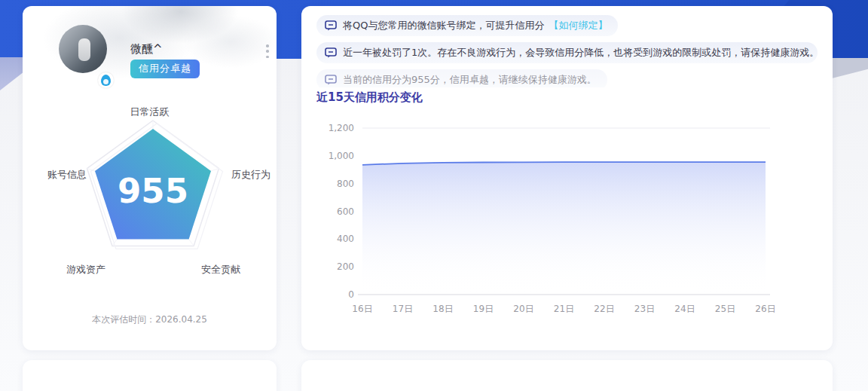 The height and width of the screenshot is (391, 868). Describe the element at coordinates (362, 309) in the screenshot. I see `x-axis-tick: 16日` at that location.